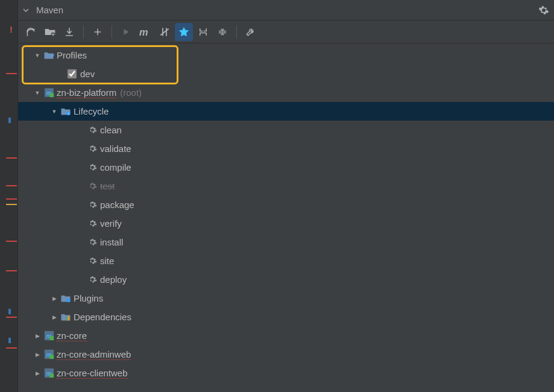 Image resolution: width=554 pixels, height=392 pixels. Describe the element at coordinates (31, 32) in the screenshot. I see `refresh-button` at that location.